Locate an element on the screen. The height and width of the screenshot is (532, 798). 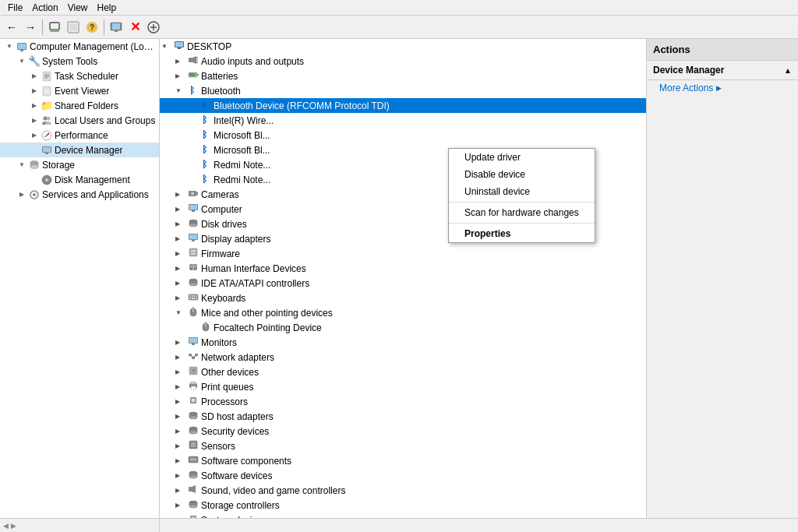
tree-device-manager: Device Manager is located at coordinates (79, 150).